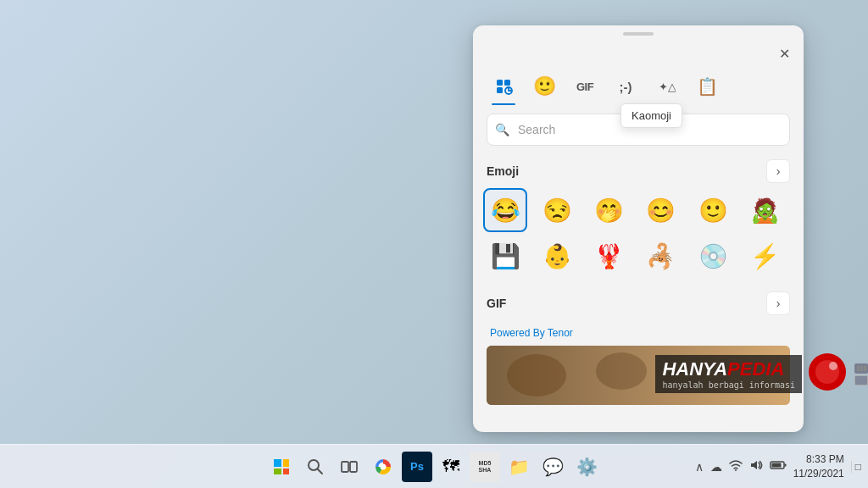 The image size is (868, 488). Describe the element at coordinates (638, 32) in the screenshot. I see `drag-handle` at that location.